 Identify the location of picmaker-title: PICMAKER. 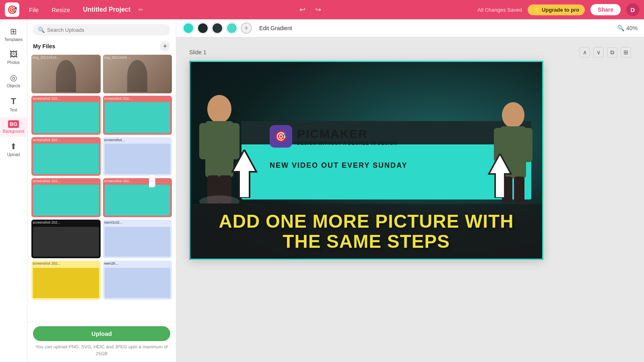
(347, 134).